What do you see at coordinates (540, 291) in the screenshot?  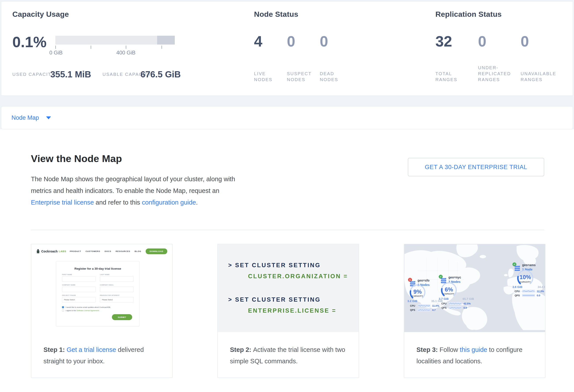 I see `cpu-value: 12.3%` at bounding box center [540, 291].